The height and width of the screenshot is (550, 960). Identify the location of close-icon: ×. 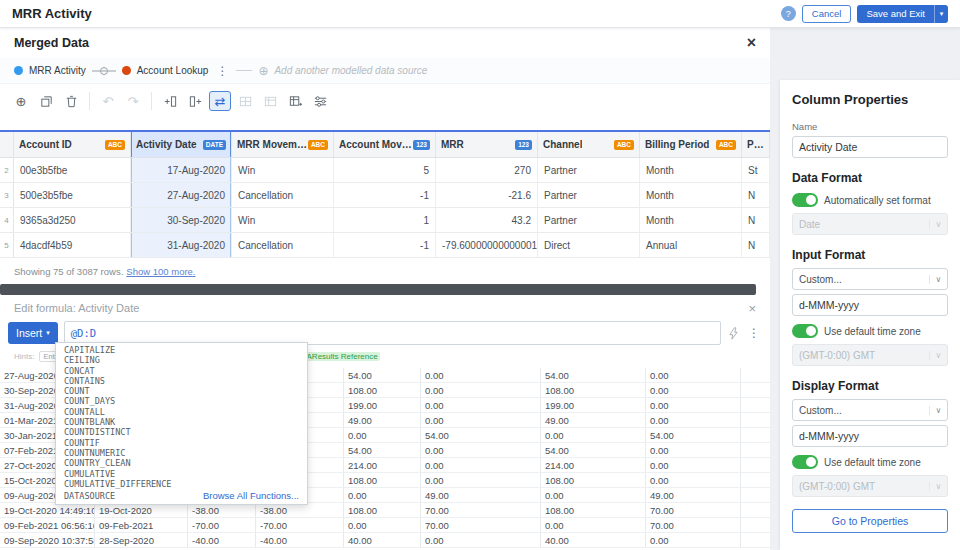
(752, 43).